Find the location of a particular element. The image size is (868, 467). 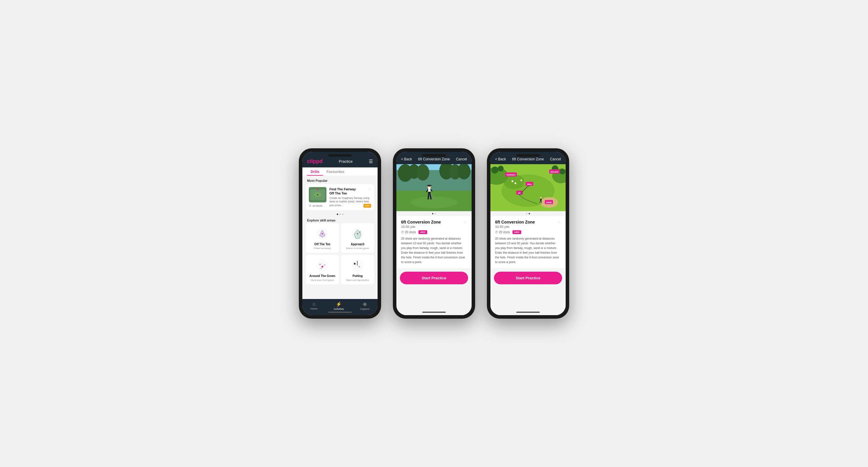

svg-text: SAND is located at coordinates (549, 203).